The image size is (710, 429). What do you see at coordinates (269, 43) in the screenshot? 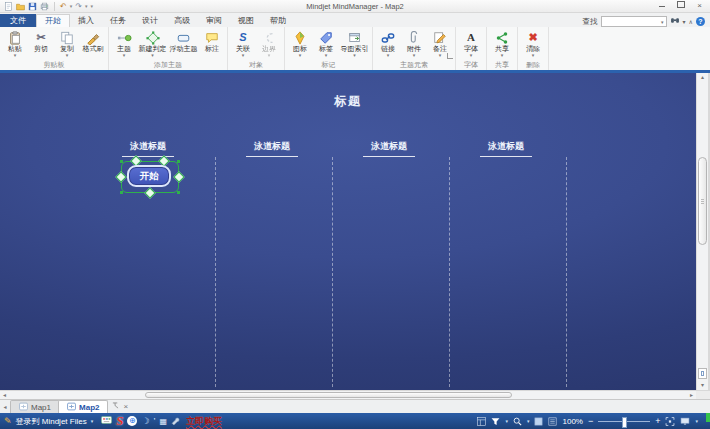
I see `boundary-button: 边界 ▾` at bounding box center [269, 43].